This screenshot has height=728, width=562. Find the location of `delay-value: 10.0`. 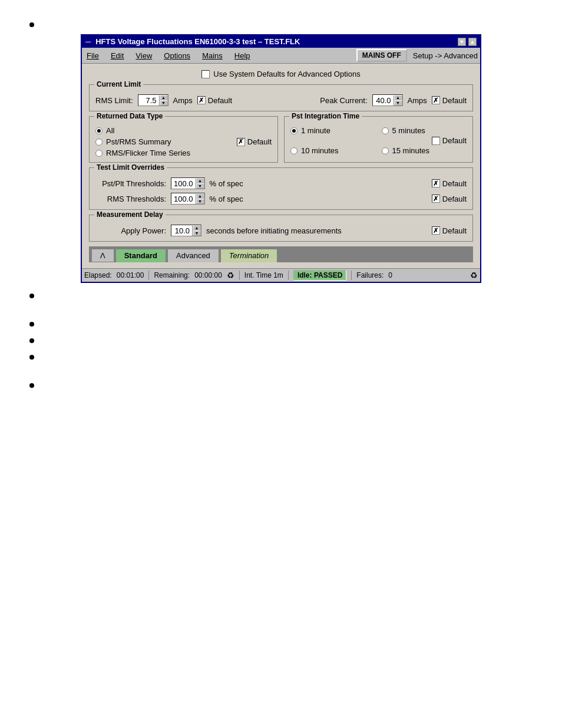

delay-value: 10.0 is located at coordinates (182, 231).